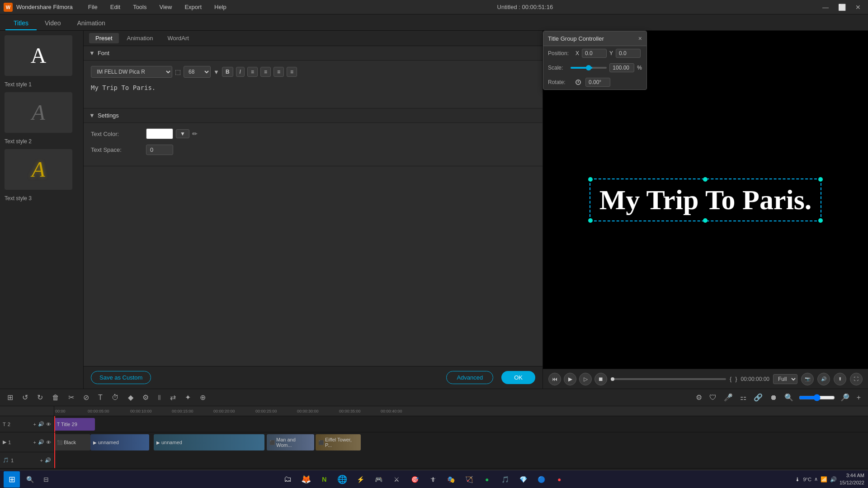 The height and width of the screenshot is (488, 868). I want to click on menu-export: Export, so click(193, 7).